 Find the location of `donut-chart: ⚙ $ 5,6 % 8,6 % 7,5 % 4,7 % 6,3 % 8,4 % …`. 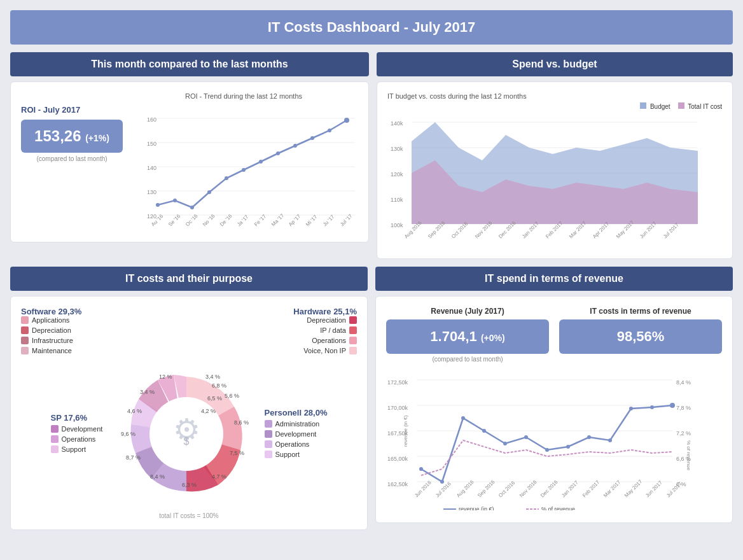

donut-chart: ⚙ $ 5,6 % 8,6 % 7,5 % 4,7 % 6,3 % 8,4 % … is located at coordinates (186, 434).